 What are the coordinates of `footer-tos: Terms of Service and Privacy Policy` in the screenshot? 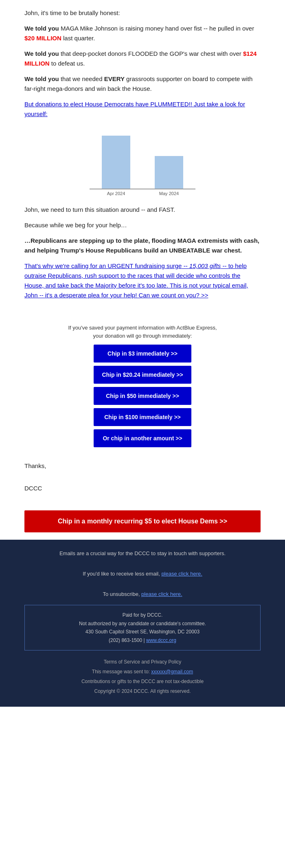 It's located at (142, 662).